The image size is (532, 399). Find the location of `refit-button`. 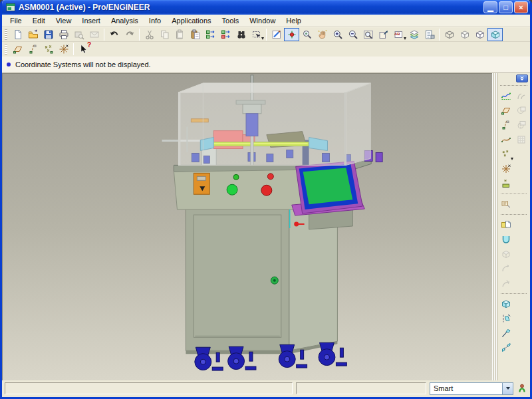

refit-button is located at coordinates (383, 35).